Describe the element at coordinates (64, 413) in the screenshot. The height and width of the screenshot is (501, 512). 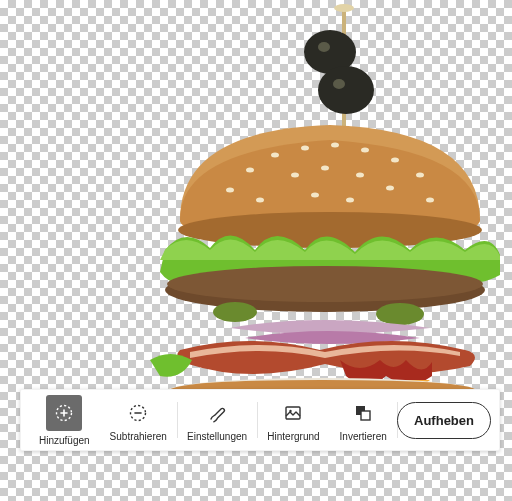
I see `add-selection-icon` at that location.